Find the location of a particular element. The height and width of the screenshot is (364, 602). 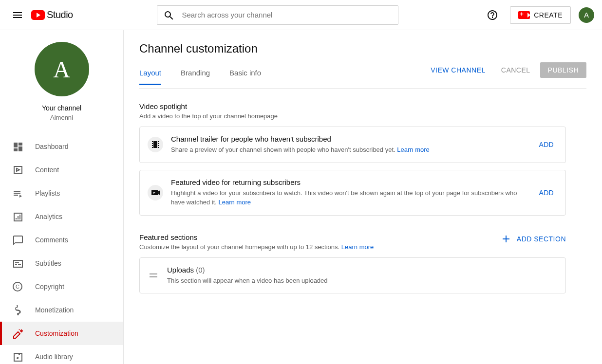

monetization-icon is located at coordinates (18, 310).